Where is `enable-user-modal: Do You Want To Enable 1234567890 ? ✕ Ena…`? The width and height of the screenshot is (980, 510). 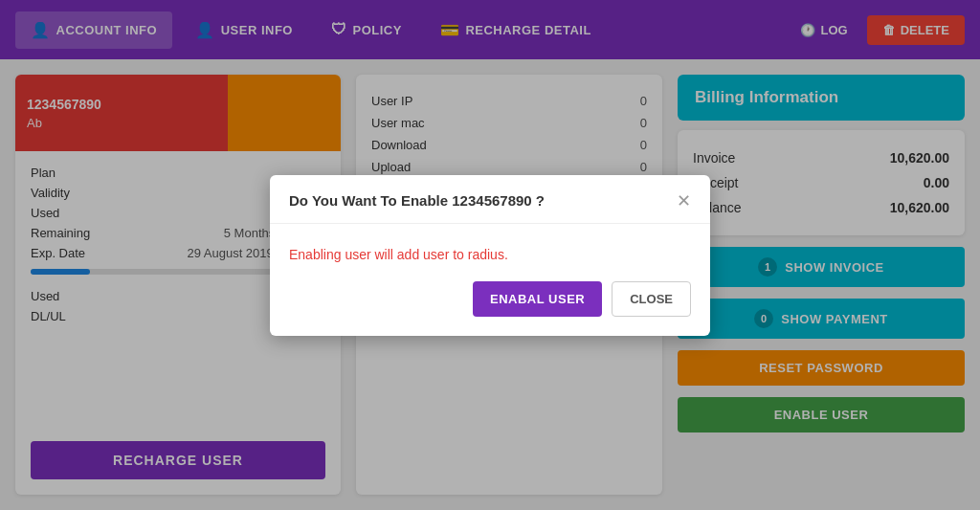
enable-user-modal: Do You Want To Enable 1234567890 ? ✕ Ena… is located at coordinates (490, 255).